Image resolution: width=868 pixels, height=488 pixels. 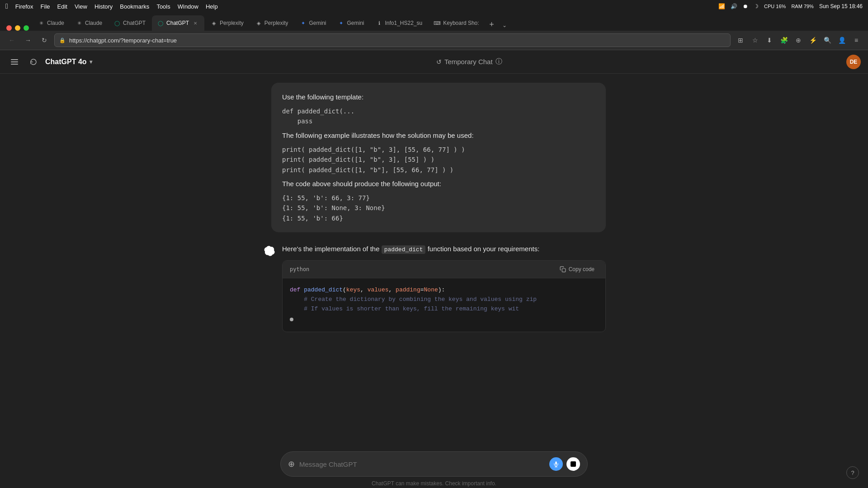 I want to click on tab-bar: ✳ Claude ✳ Claude ◯ ChatGPT ◯ ChatGPT ✕ …, so click(x=434, y=22).